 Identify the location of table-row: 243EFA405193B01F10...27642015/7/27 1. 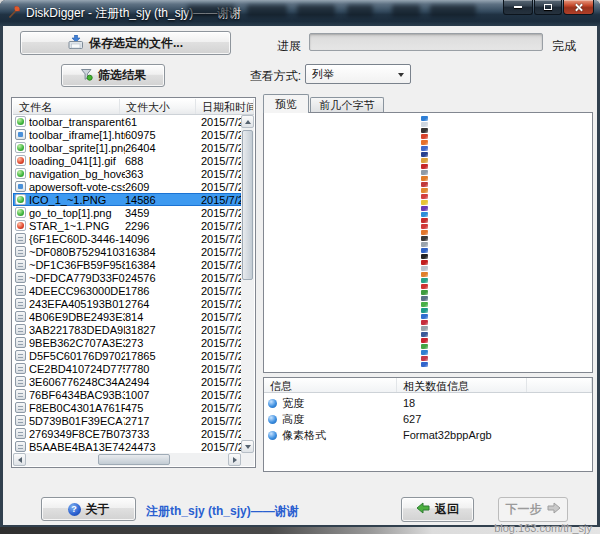
(127, 304).